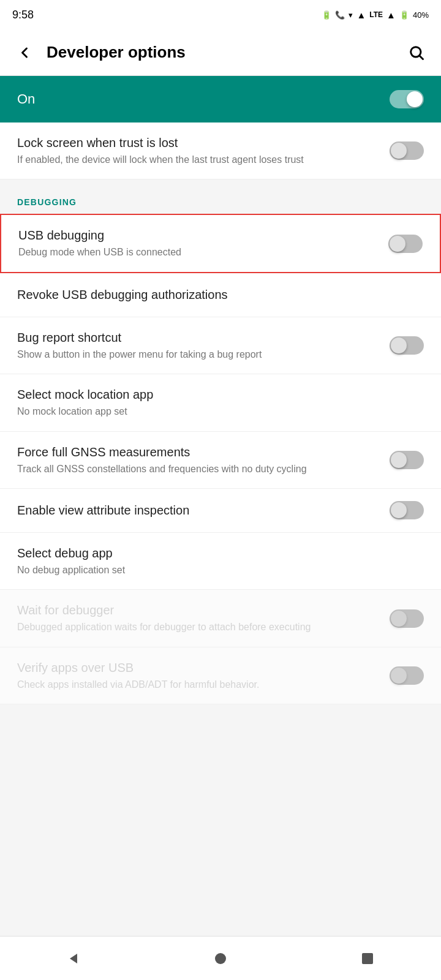 The image size is (441, 980). I want to click on navigation-bar, so click(221, 958).